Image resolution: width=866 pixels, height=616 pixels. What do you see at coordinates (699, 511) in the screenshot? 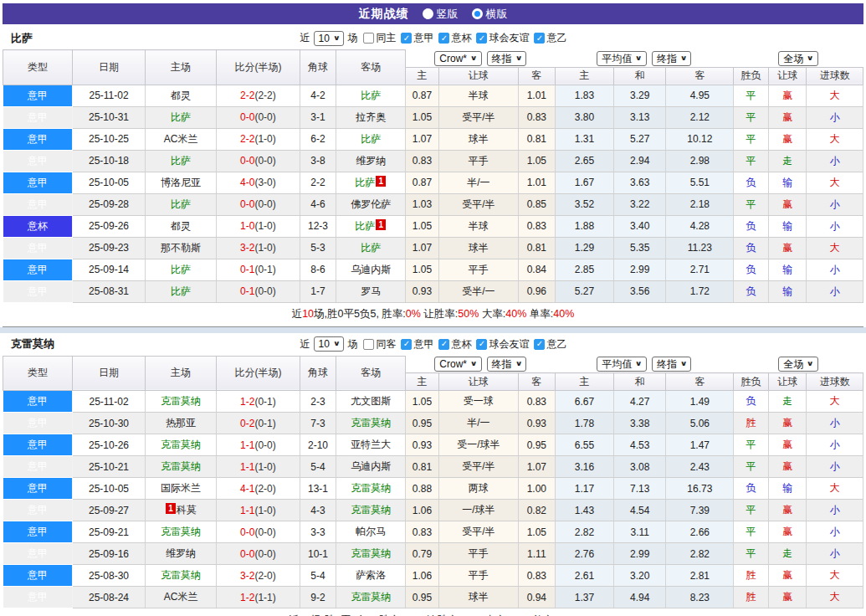
I see `avg-away-odds: 7.39` at bounding box center [699, 511].